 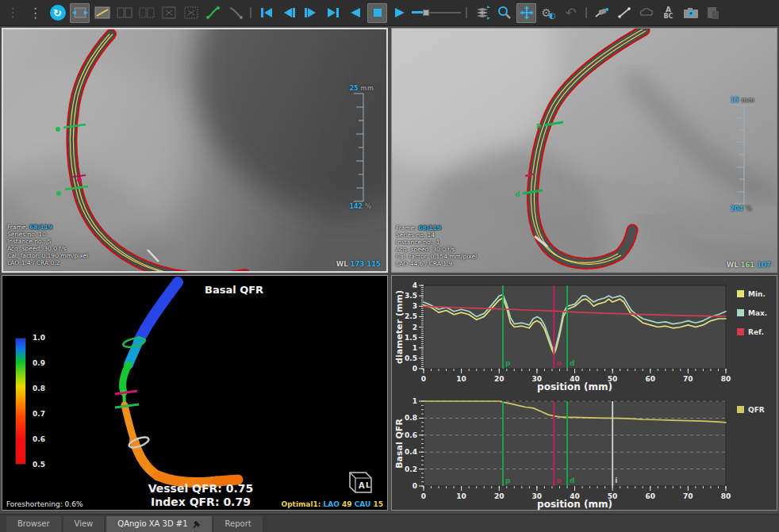 I want to click on orientation-cube: A L, so click(x=358, y=483).